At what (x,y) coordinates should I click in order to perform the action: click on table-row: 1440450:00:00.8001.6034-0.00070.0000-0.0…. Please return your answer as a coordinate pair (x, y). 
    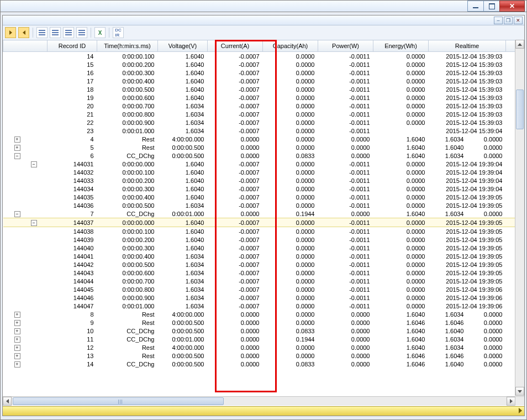
    Looking at the image, I should click on (260, 290).